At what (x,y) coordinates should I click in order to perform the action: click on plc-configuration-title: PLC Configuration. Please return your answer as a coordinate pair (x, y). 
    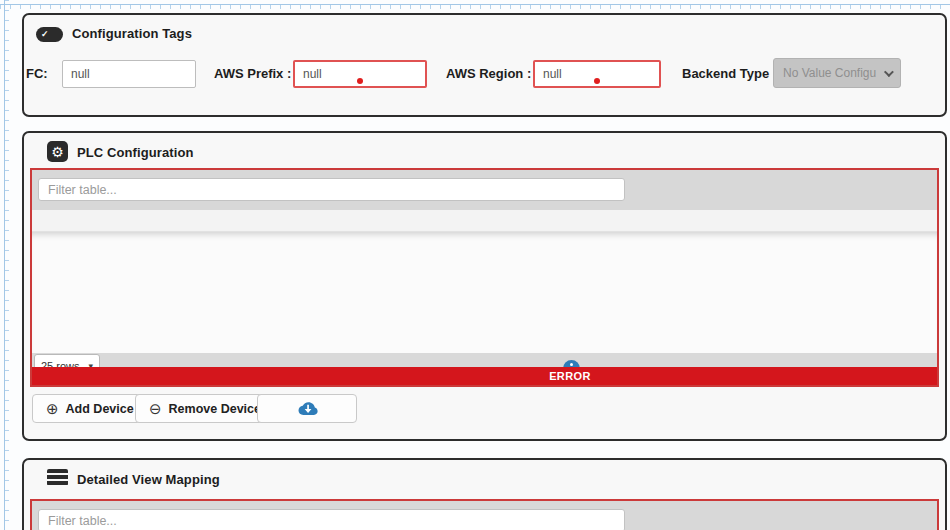
    Looking at the image, I should click on (136, 152).